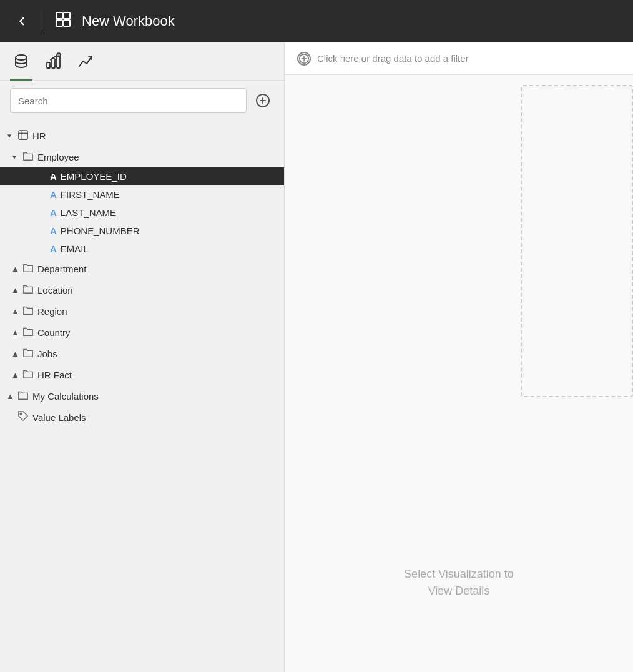 This screenshot has width=633, height=672. What do you see at coordinates (170, 195) in the screenshot?
I see `first-name-label: FIRST_NAME` at bounding box center [170, 195].